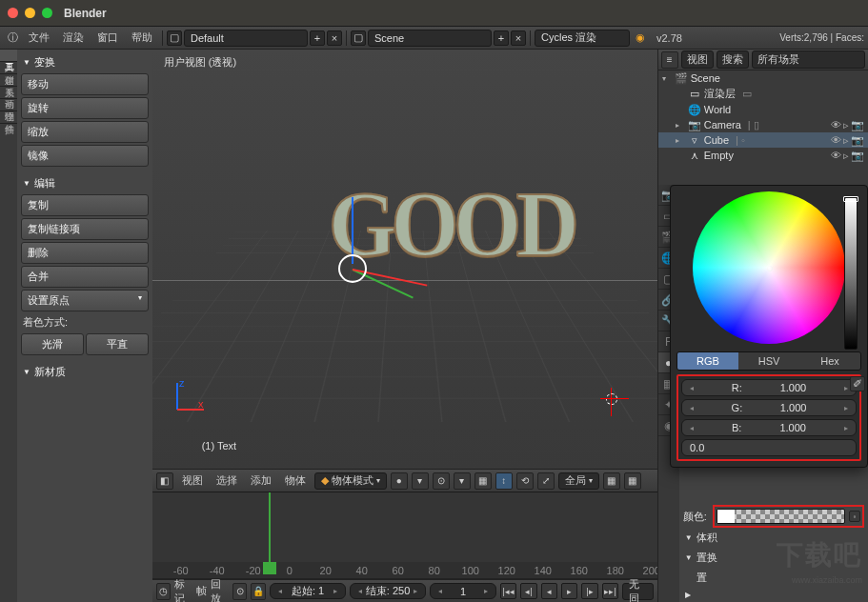  Describe the element at coordinates (501, 38) in the screenshot. I see `scene-add-button: +` at that location.